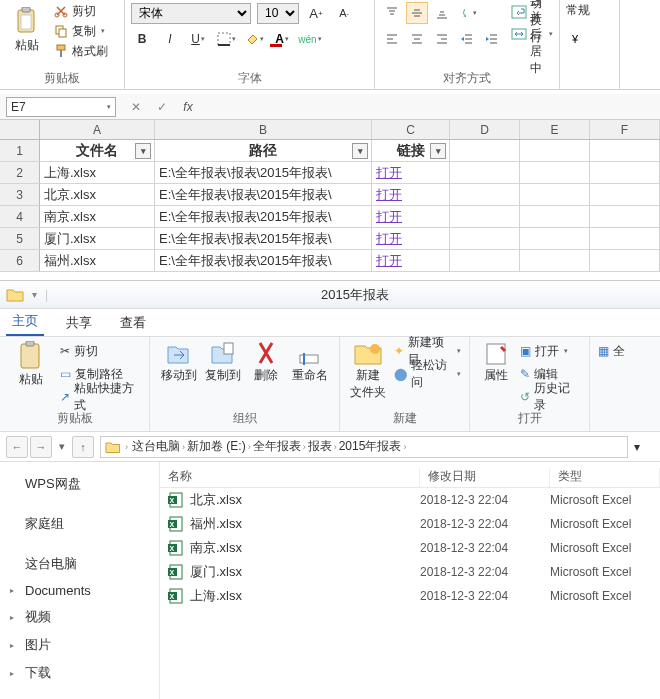  I want to click on tab-share: 共享, so click(79, 323).